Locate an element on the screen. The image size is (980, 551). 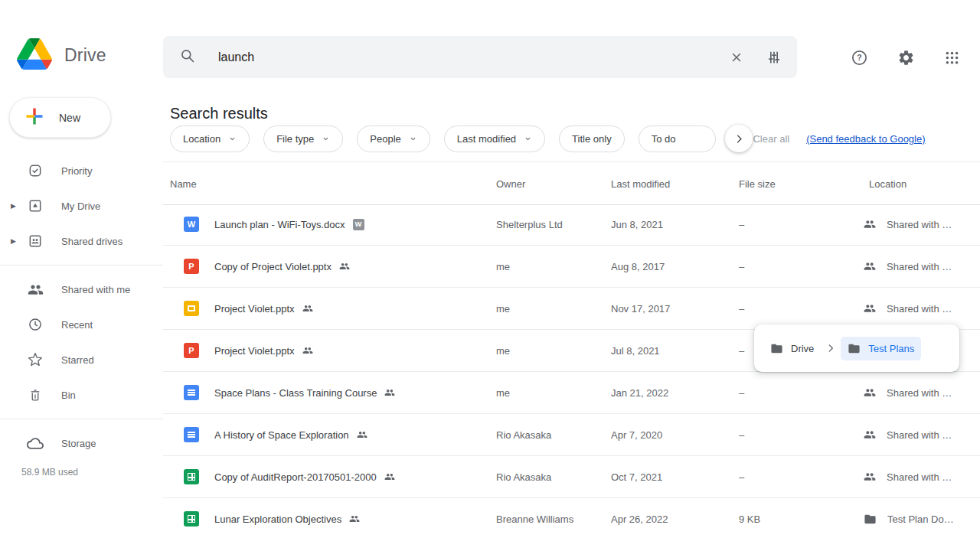
table-row: Project Violet.pptxmeNov 17, 2017–Shared… is located at coordinates (571, 309).